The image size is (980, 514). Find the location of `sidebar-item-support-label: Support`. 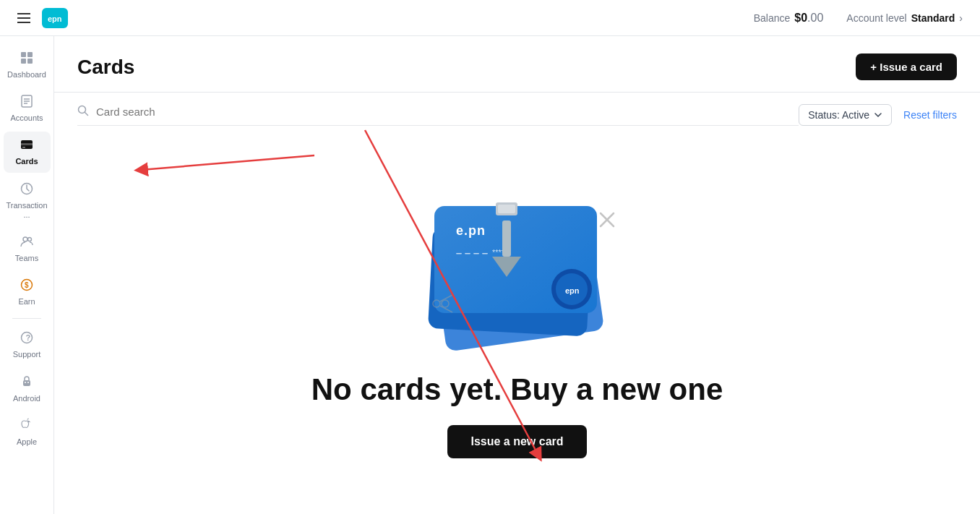

sidebar-item-support-label: Support is located at coordinates (27, 354).